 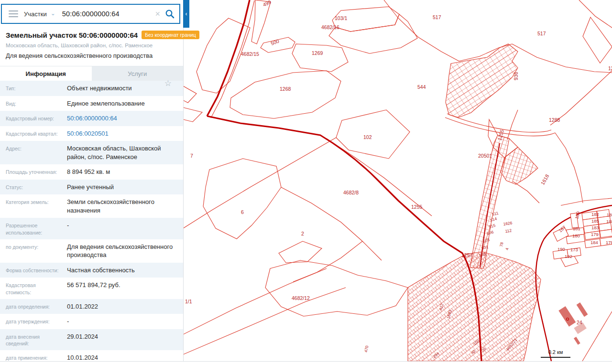 I want to click on row-label: Тип:, so click(x=34, y=88).